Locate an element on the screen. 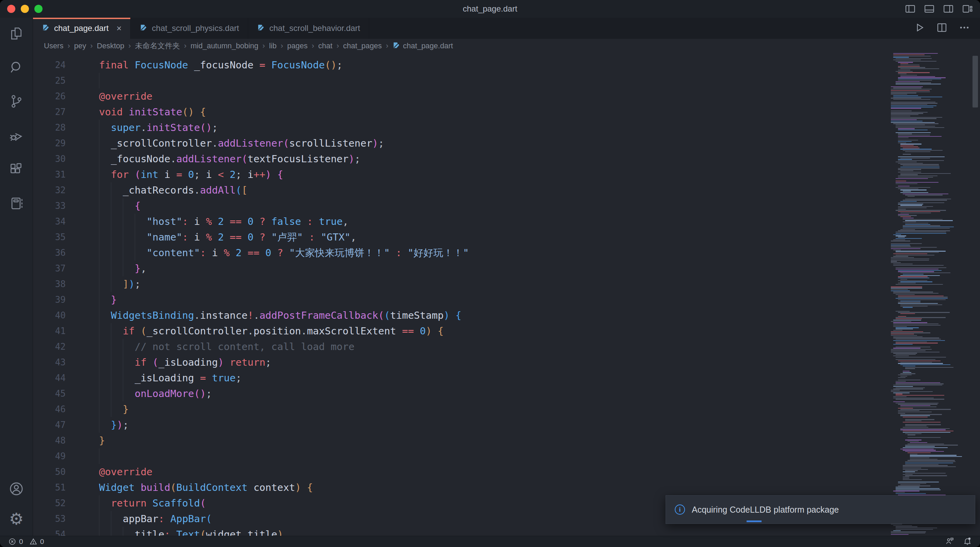  code-line-34: 34 "host": i % 2 == 0 ? false : true, is located at coordinates (507, 221).